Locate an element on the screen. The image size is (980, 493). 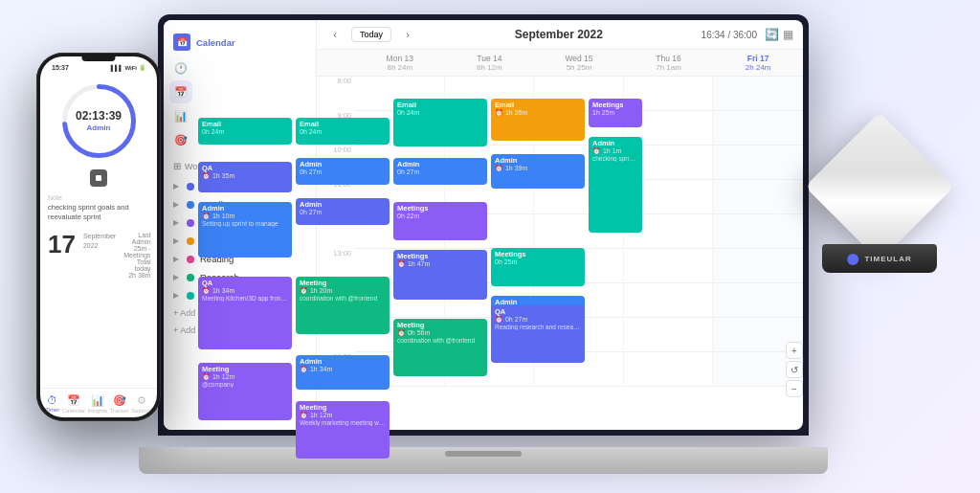
sidebar-item-support: ▶ Support is located at coordinates (239, 295).